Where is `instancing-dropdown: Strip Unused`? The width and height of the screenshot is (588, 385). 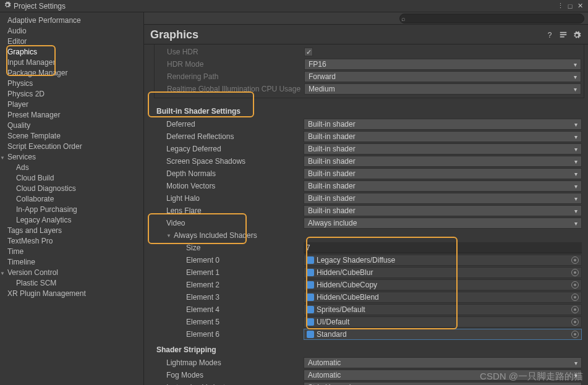 instancing-dropdown: Strip Unused is located at coordinates (443, 383).